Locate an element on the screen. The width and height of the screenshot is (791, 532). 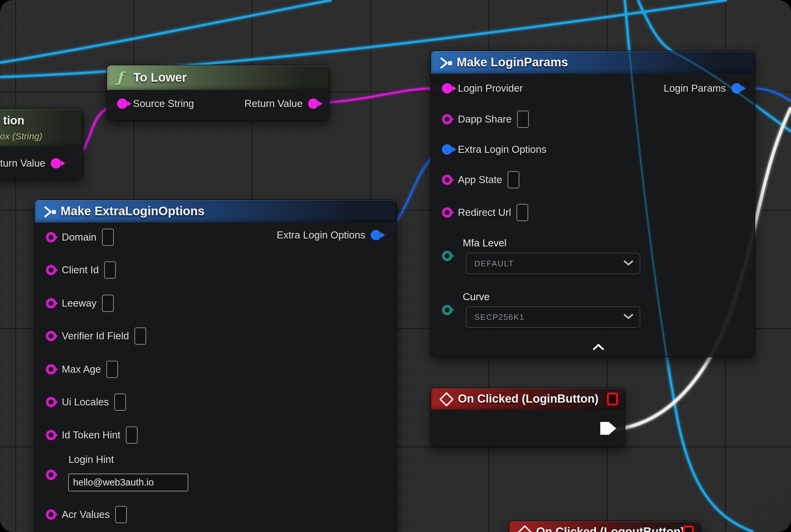
wire-blue-loginparams-out is located at coordinates (770, 95).